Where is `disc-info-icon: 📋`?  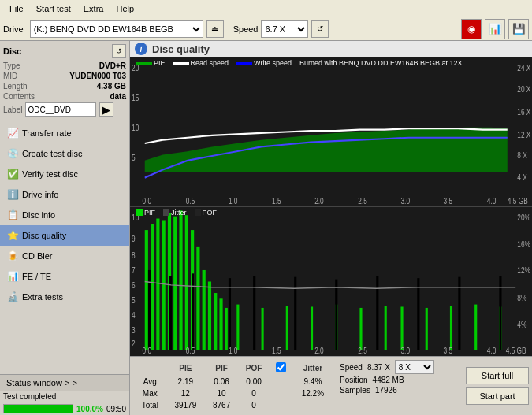 disc-info-icon: 📋 is located at coordinates (13, 215).